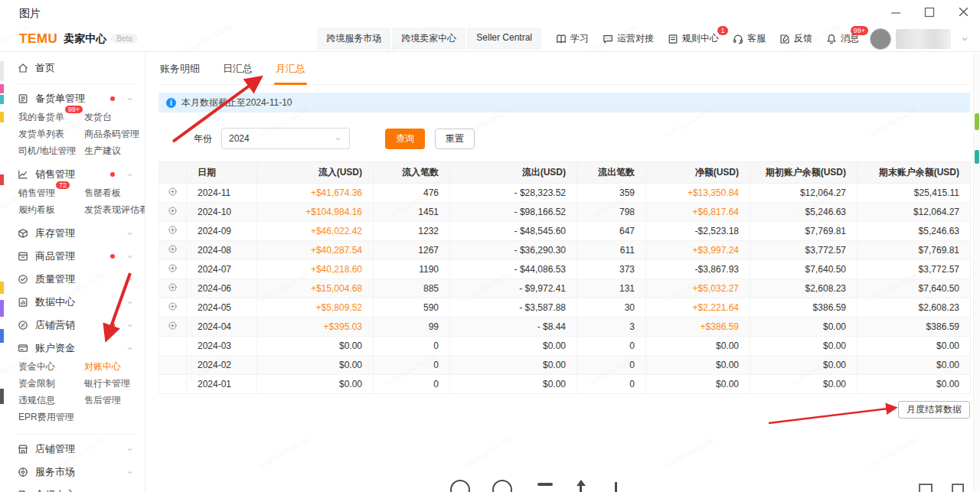  Describe the element at coordinates (112, 135) in the screenshot. I see `sidebar-item: 商品条码管理` at that location.